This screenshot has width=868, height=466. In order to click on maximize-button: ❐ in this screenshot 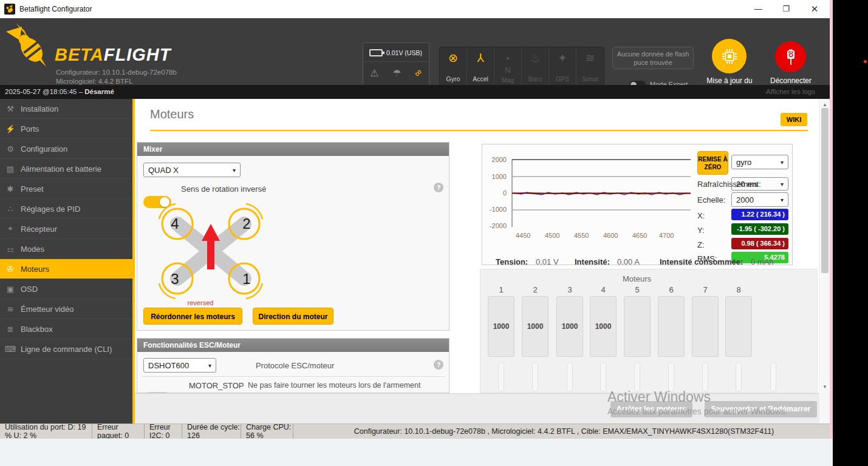, I will do `click(786, 9)`.